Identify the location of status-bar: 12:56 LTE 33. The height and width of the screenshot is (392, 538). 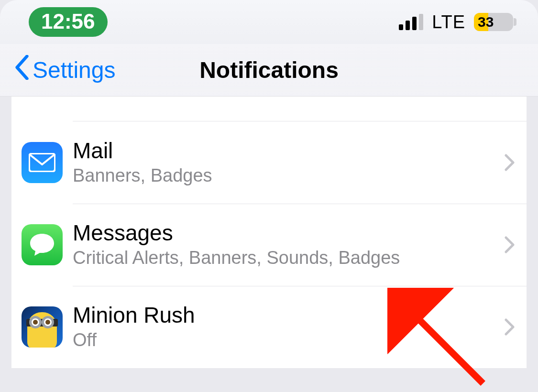
(269, 22).